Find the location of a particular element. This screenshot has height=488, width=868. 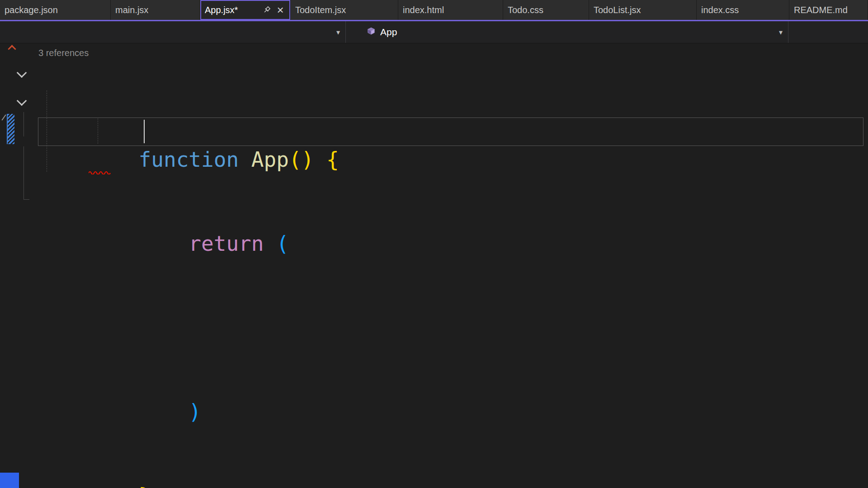

tab-todo-css: Todo.css is located at coordinates (546, 10).